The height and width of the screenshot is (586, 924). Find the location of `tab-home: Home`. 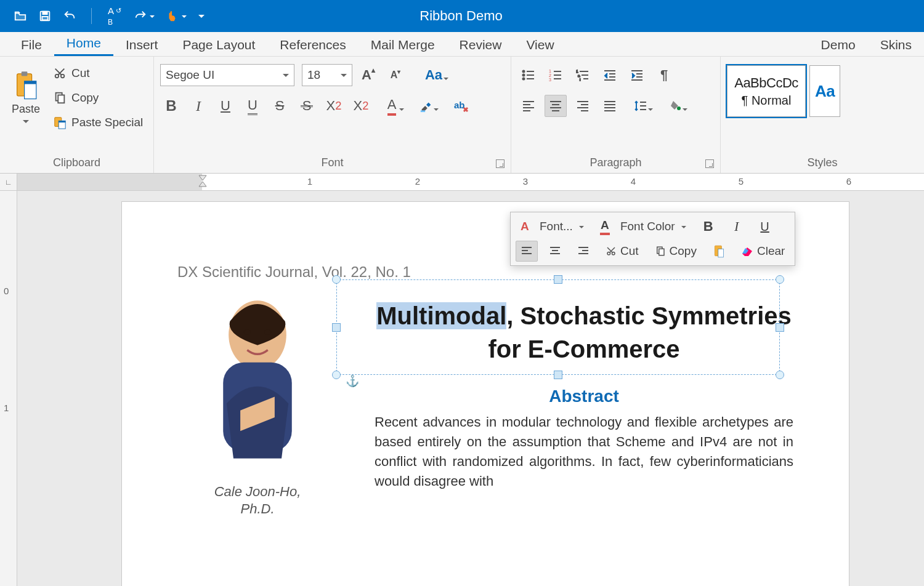

tab-home: Home is located at coordinates (84, 43).